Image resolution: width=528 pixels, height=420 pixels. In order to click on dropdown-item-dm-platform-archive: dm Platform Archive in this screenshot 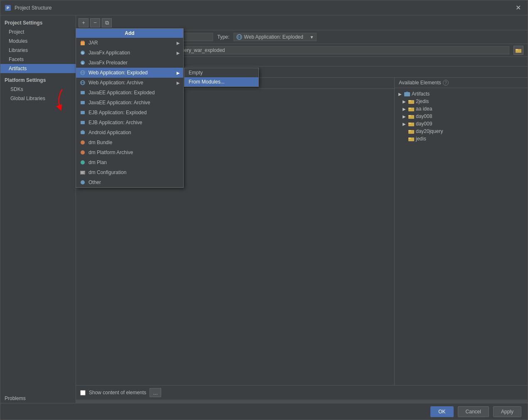, I will do `click(130, 152)`.